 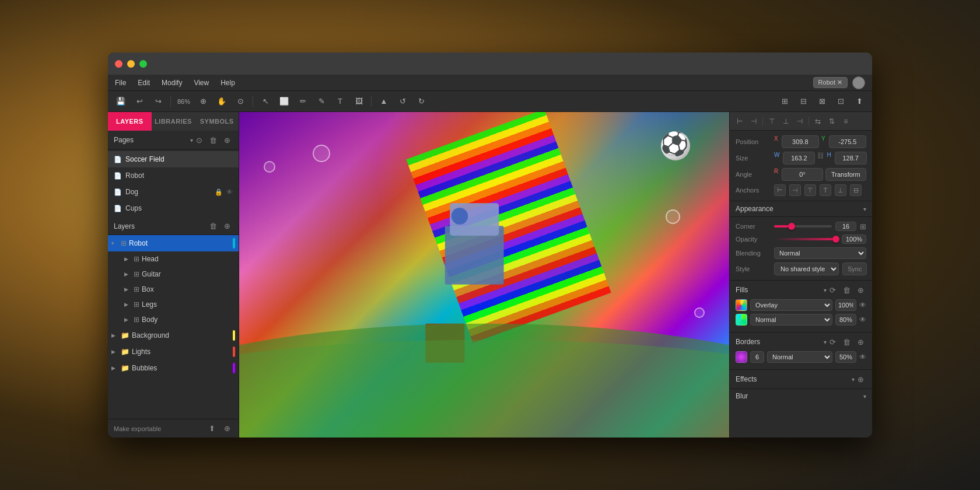 I want to click on robot-button: Robot ✕, so click(x=831, y=83).